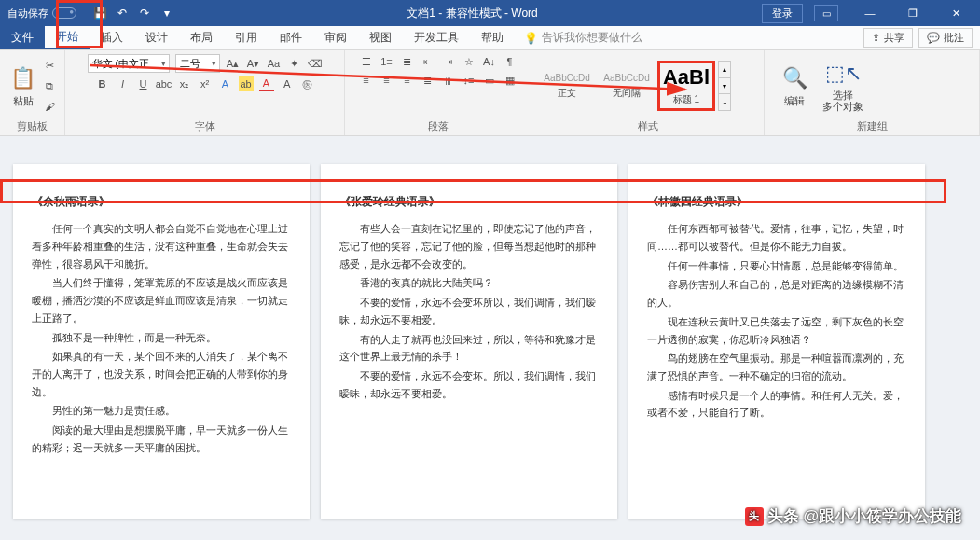  Describe the element at coordinates (894, 37) in the screenshot. I see `share-label: 共享` at that location.